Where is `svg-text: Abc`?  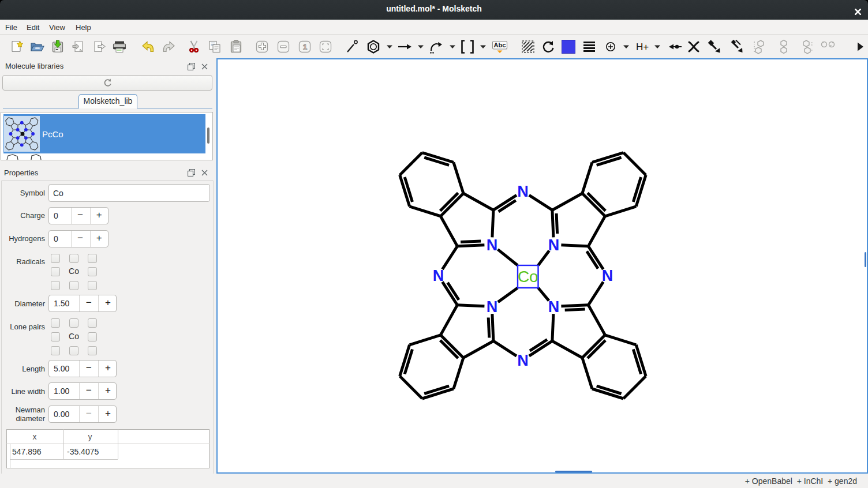
svg-text: Abc is located at coordinates (500, 45).